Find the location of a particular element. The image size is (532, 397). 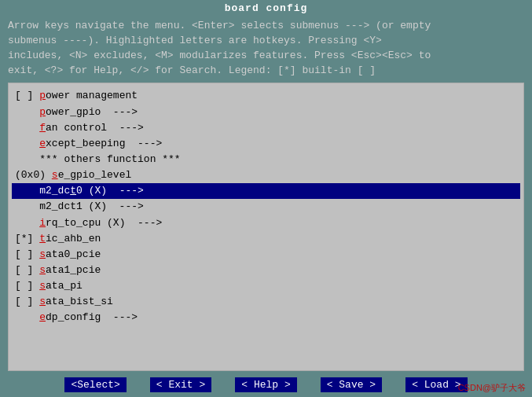

exit-button: < Exit > is located at coordinates (181, 385).